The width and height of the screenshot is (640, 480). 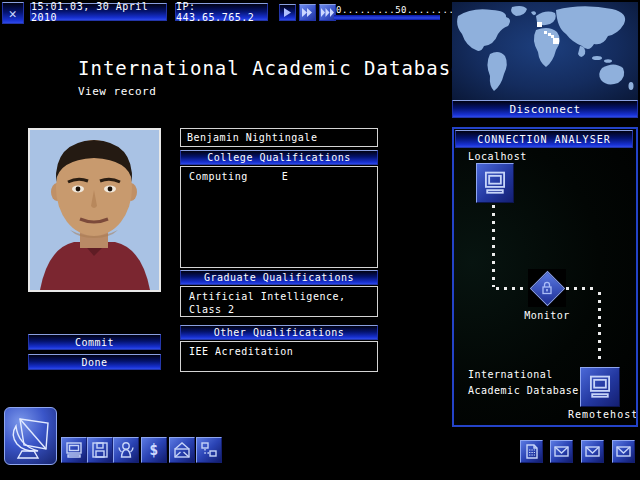 What do you see at coordinates (209, 450) in the screenshot?
I see `network-nodes-icon` at bounding box center [209, 450].